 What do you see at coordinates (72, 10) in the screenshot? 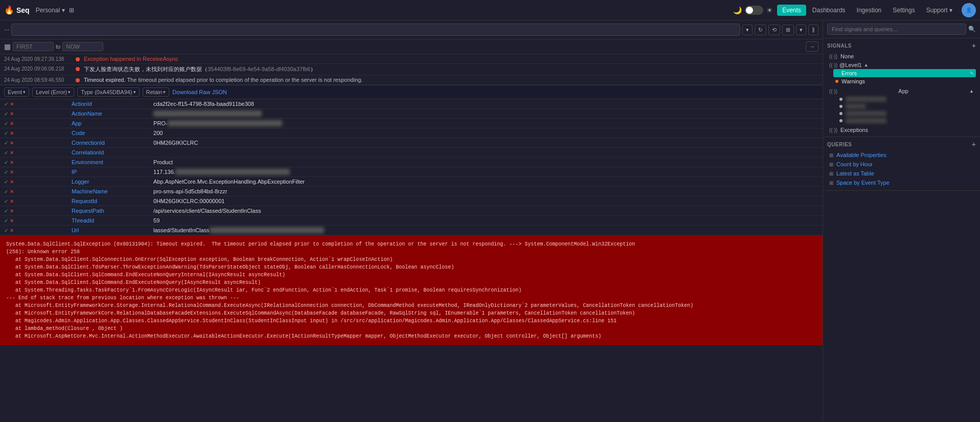
I see `bookmark-icon: ⊞` at bounding box center [72, 10].